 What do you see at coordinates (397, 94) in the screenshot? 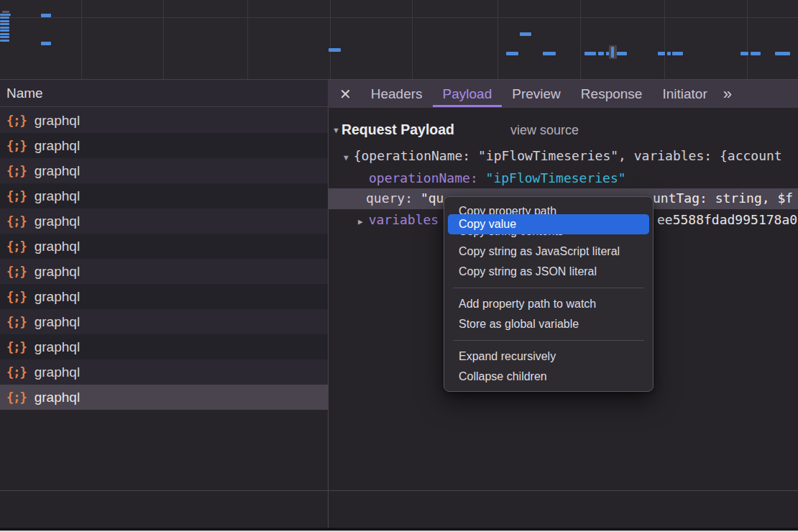
I see `tab-headers: Headers` at bounding box center [397, 94].